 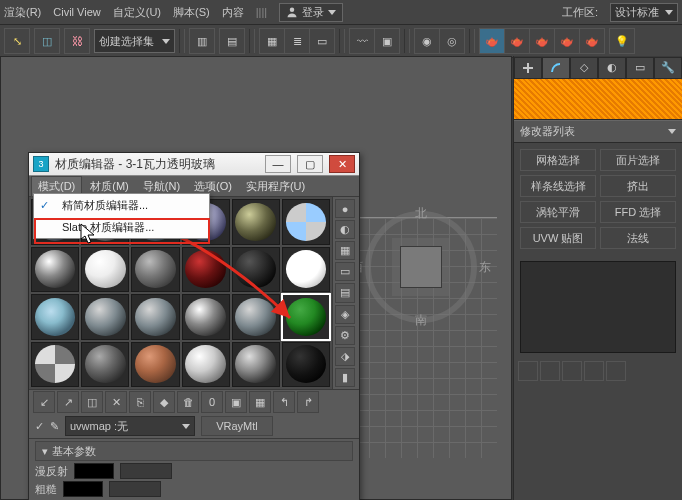 I want to click on layer-explorer: ≣, so click(x=296, y=41).